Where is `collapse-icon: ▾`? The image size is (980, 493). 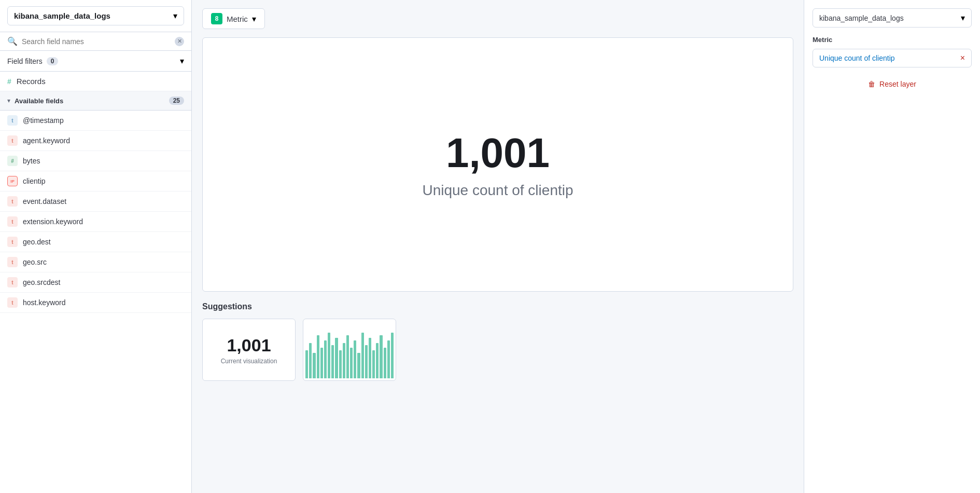
collapse-icon: ▾ is located at coordinates (9, 101).